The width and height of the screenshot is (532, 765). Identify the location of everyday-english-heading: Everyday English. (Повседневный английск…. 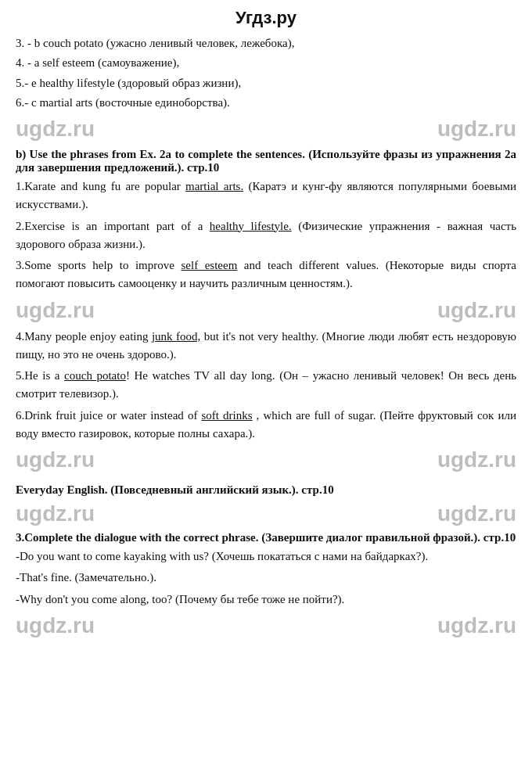
(266, 490).